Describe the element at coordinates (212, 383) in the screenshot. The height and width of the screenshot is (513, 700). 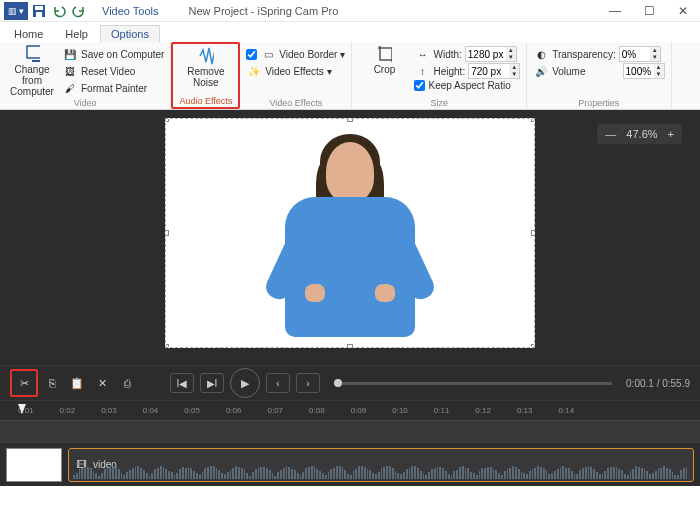
I see `next-frame-button: ▶I` at that location.